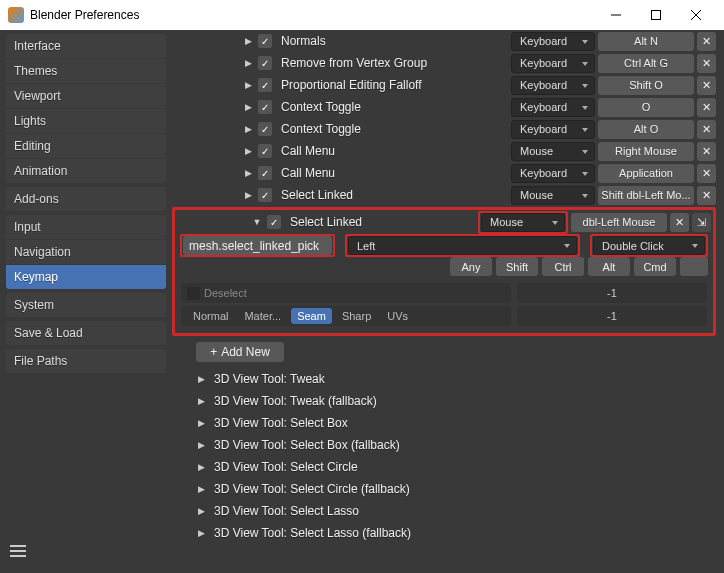 The image size is (724, 573). Describe the element at coordinates (86, 277) in the screenshot. I see `sidebar-item-keymap: Keymap` at that location.